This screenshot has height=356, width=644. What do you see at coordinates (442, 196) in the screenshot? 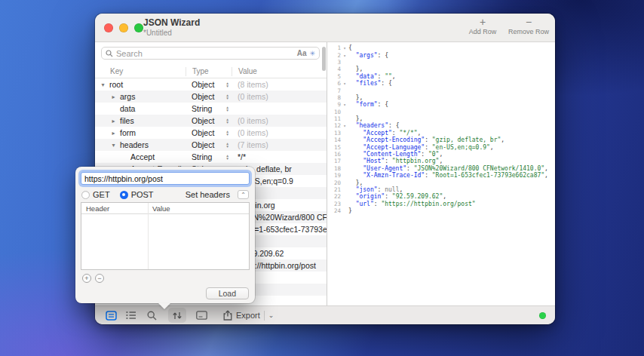
I see `code-line: 22 "origin": "92.59.209.62",` at bounding box center [442, 196].